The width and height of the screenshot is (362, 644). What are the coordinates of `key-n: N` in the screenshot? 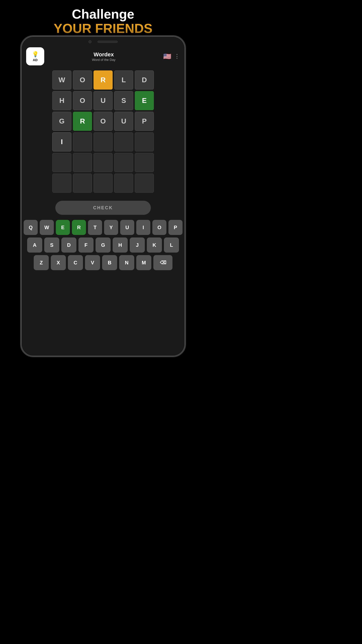 It's located at (127, 263).